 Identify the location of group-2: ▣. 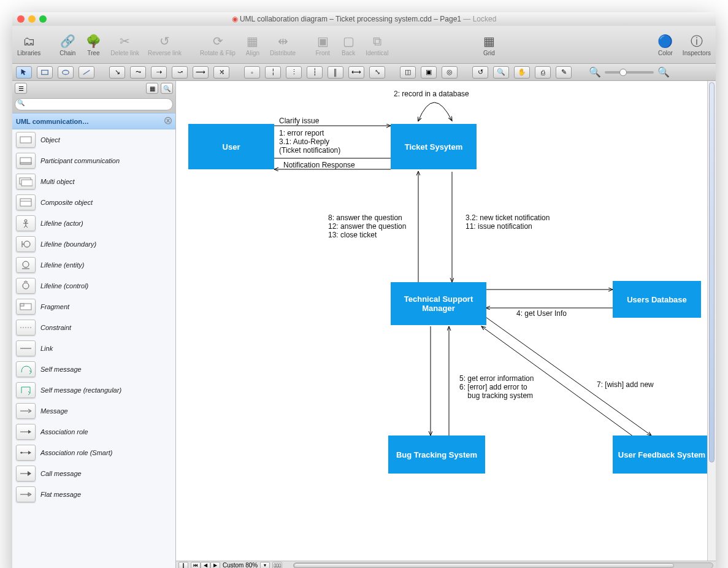
(429, 72).